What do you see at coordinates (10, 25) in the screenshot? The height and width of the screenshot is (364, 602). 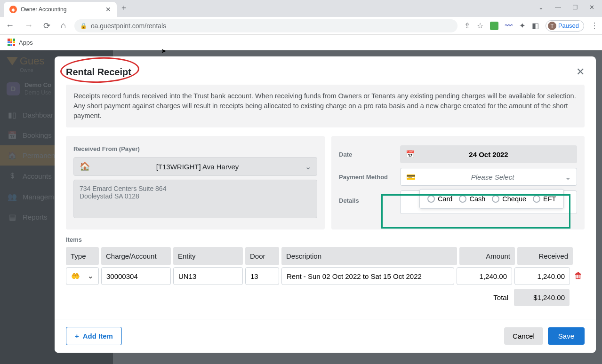 I see `back-icon: ←` at bounding box center [10, 25].